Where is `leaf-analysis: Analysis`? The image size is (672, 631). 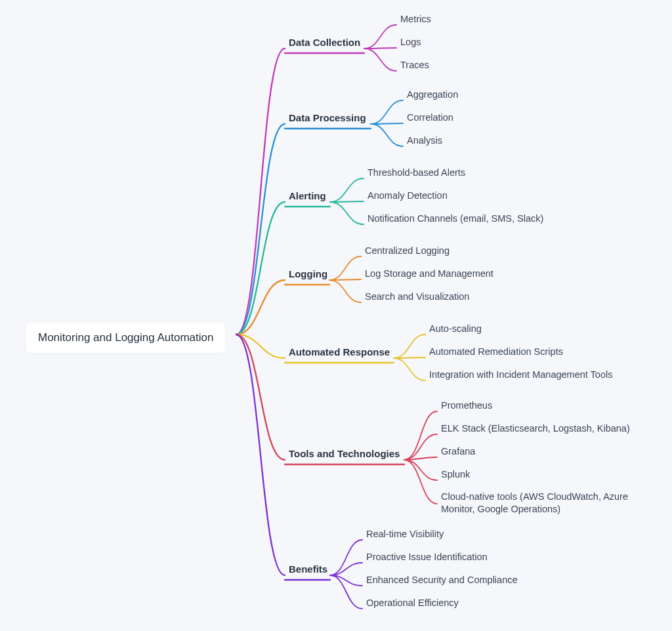 leaf-analysis: Analysis is located at coordinates (425, 140).